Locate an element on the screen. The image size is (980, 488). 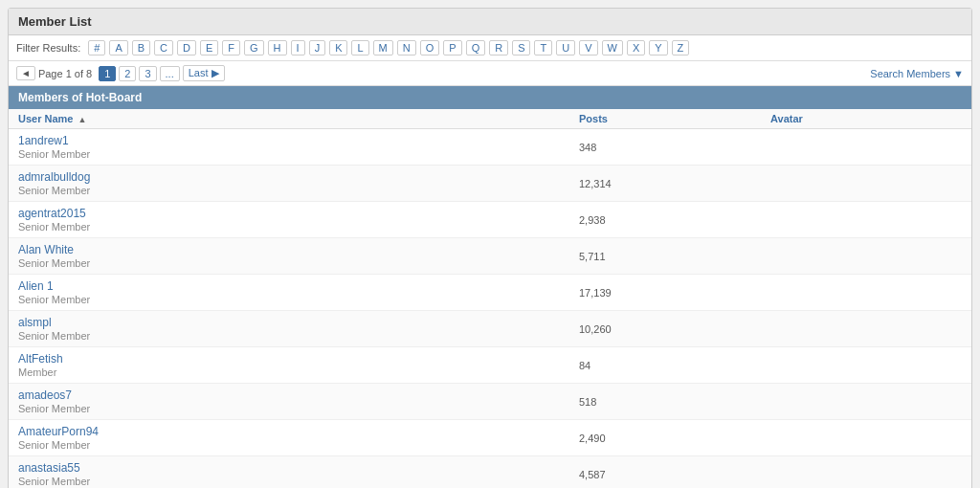
search-members-dropdown: Search Members ▼ is located at coordinates (917, 74).